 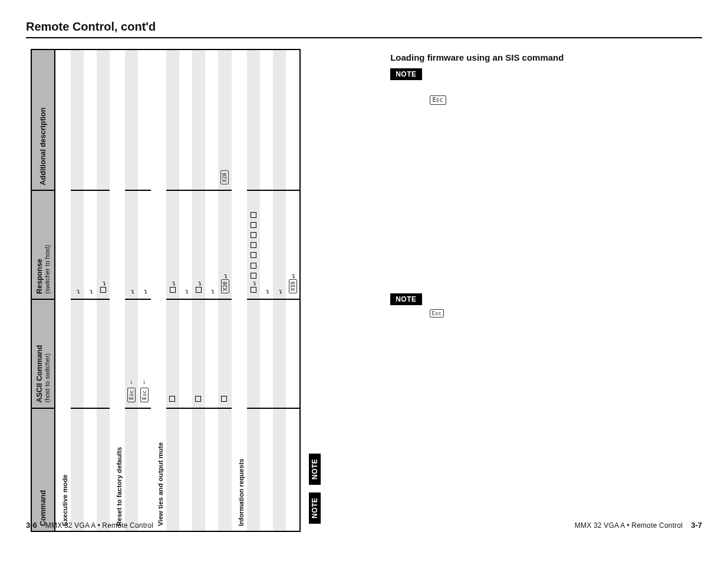 What do you see at coordinates (293, 286) in the screenshot?
I see `var-icon: X19` at bounding box center [293, 286].